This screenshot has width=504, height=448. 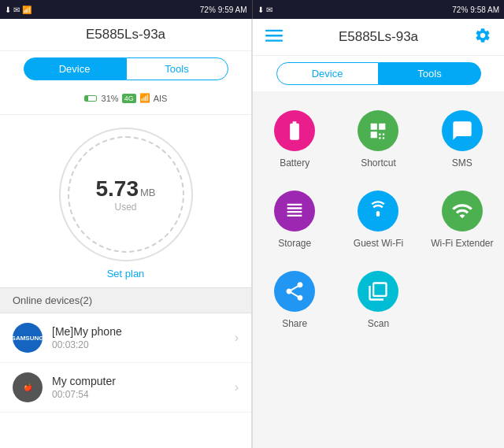 I want to click on gauge-subunit: Used, so click(x=125, y=207).